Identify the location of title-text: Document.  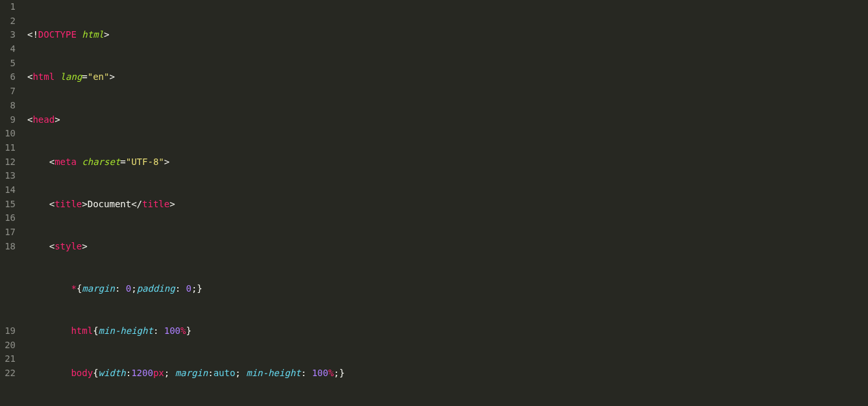
(109, 204).